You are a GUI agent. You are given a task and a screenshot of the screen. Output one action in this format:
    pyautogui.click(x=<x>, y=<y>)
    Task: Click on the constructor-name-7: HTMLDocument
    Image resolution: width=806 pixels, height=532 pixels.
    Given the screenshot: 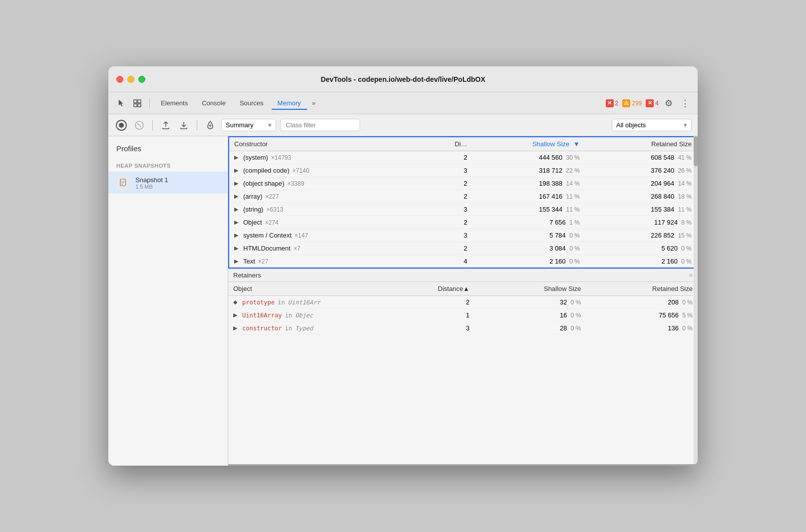 What is the action you would take?
    pyautogui.click(x=267, y=249)
    